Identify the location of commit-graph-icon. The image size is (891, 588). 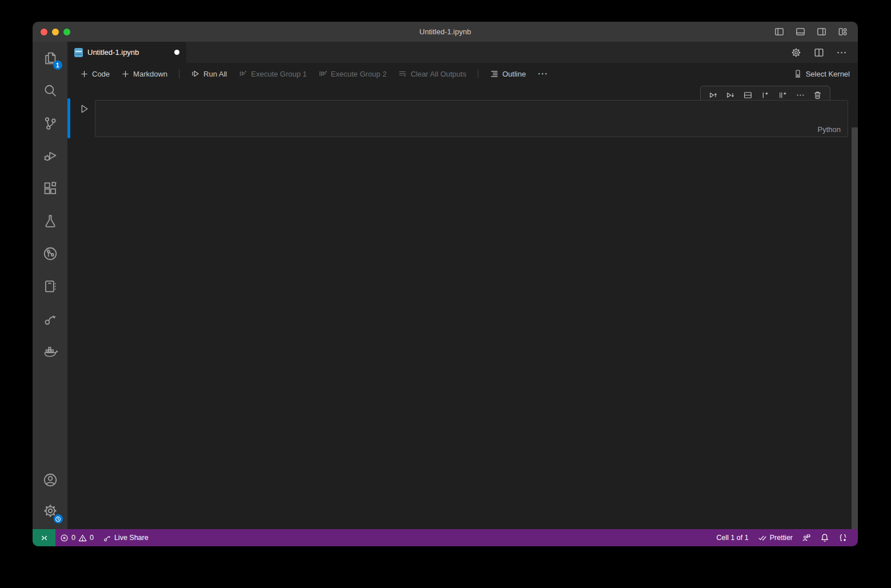
(50, 254).